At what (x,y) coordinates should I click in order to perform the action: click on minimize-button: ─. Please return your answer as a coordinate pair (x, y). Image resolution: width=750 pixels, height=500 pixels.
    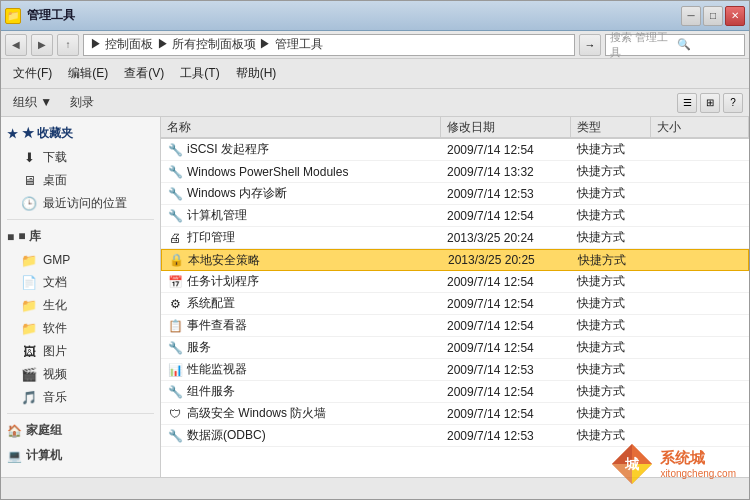
    Looking at the image, I should click on (691, 16).